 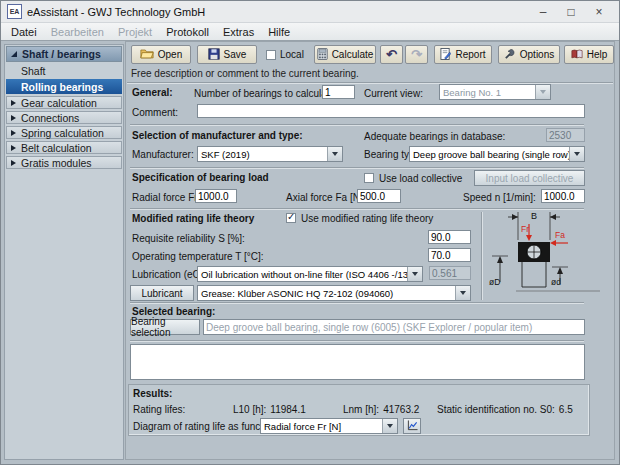 What do you see at coordinates (338, 92) in the screenshot?
I see `num-bearings-input` at bounding box center [338, 92].